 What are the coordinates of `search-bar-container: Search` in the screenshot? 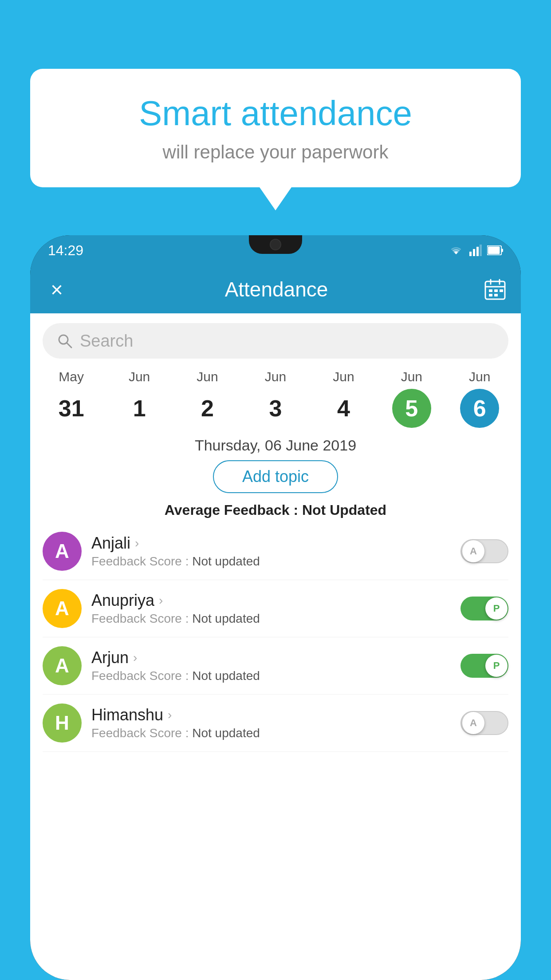 It's located at (276, 340).